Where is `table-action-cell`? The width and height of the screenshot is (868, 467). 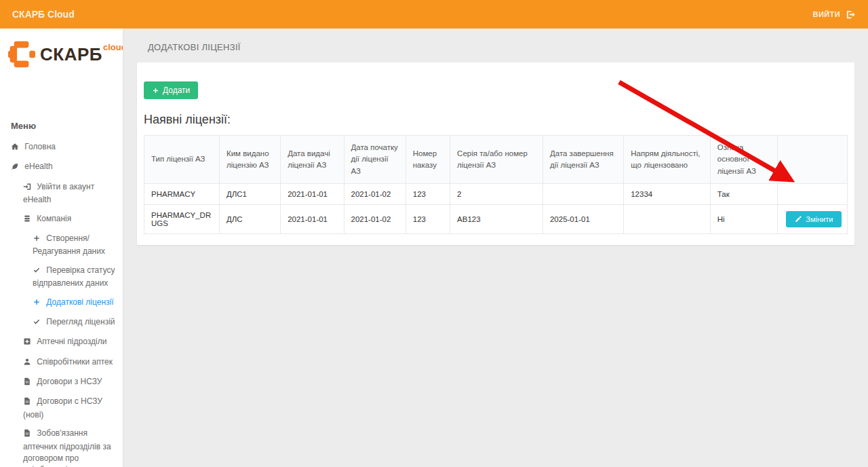
table-action-cell is located at coordinates (812, 194).